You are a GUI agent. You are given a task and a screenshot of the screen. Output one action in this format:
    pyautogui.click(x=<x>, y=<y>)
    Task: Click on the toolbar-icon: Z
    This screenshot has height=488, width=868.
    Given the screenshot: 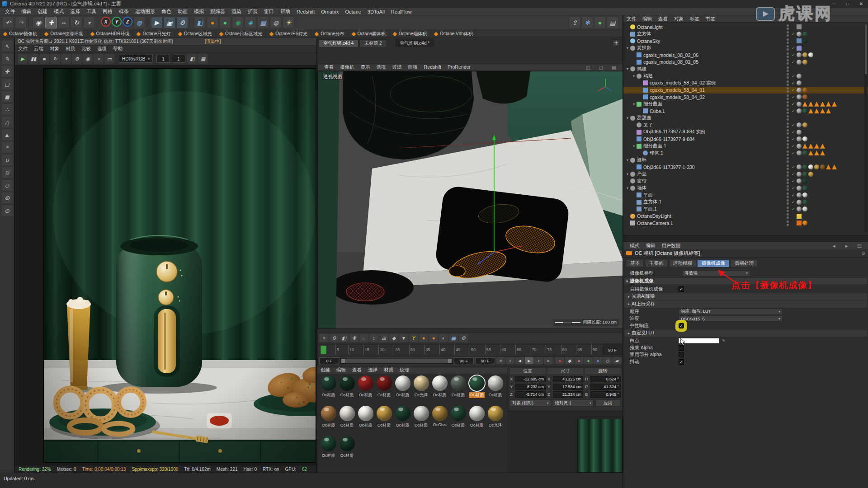 What is the action you would take?
    pyautogui.click(x=127, y=22)
    